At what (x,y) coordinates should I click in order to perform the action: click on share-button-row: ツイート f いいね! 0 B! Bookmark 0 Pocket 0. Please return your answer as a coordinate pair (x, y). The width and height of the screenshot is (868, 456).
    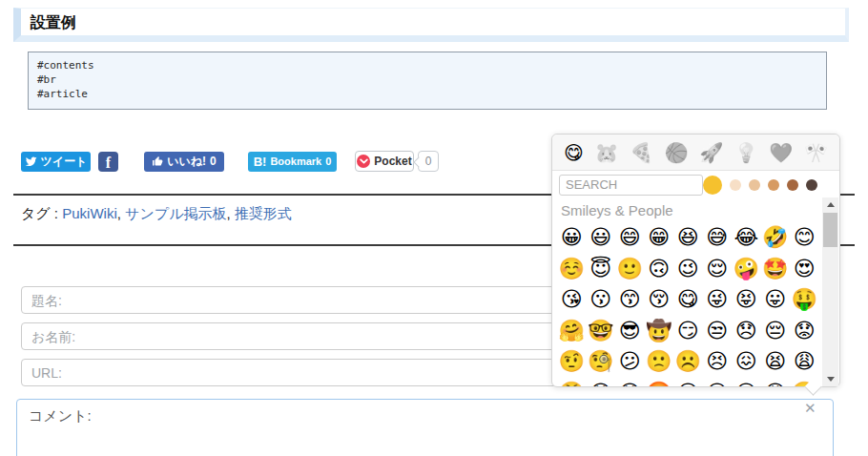
    Looking at the image, I should click on (230, 161).